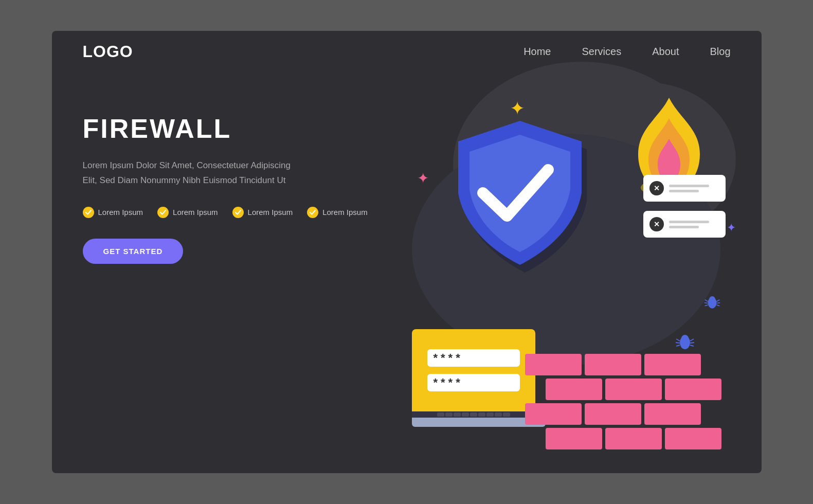 This screenshot has width=813, height=504. Describe the element at coordinates (612, 403) in the screenshot. I see `brick-wall` at that location.